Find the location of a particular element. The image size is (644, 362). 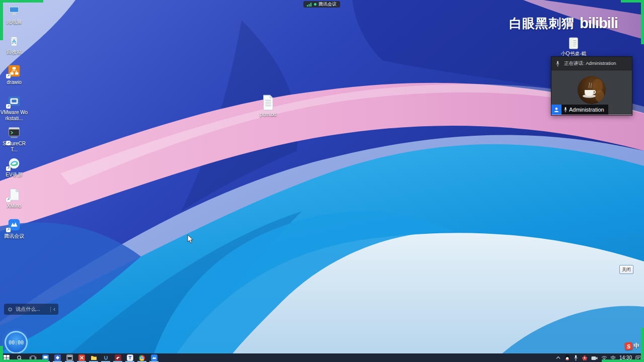

typora-icon is located at coordinates (130, 358).